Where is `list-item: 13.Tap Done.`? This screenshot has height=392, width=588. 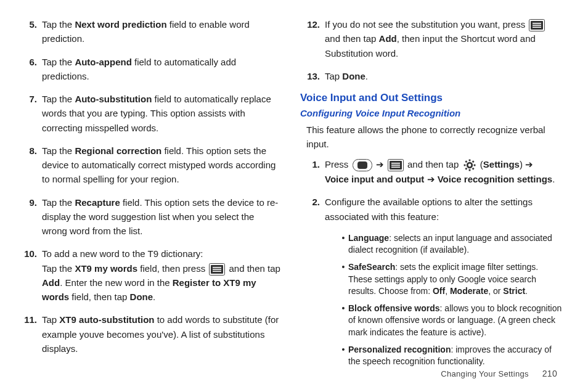
list-item: 13.Tap Done. is located at coordinates (431, 76).